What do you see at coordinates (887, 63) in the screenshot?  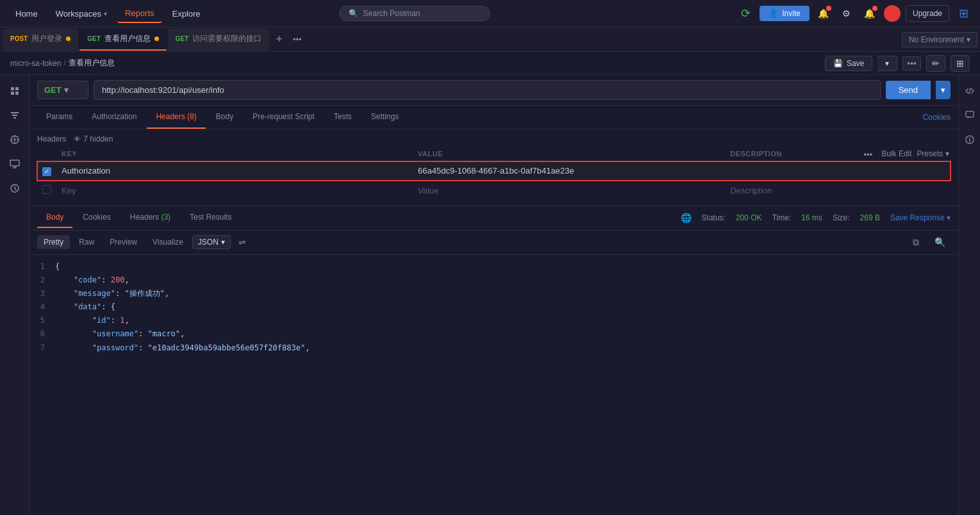 I see `save-dropdown-button: ▾` at bounding box center [887, 63].